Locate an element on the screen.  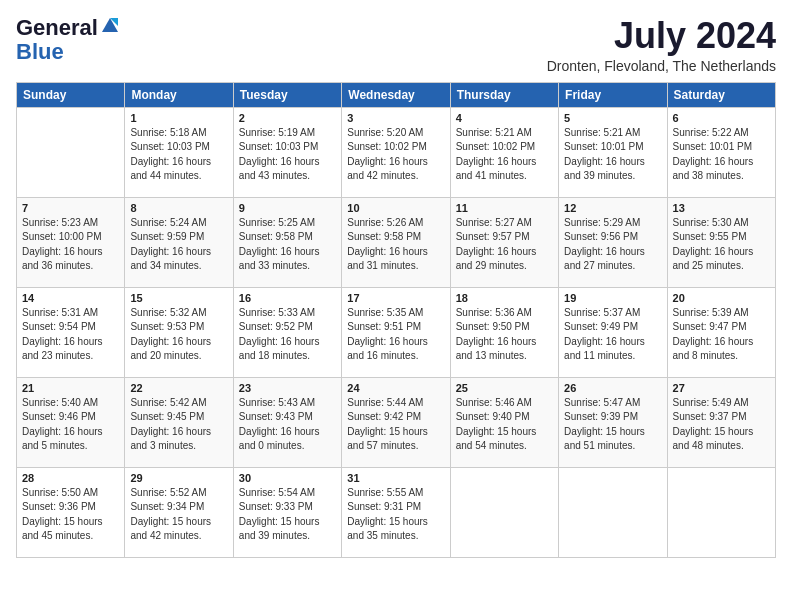
logo-general-text: General is located at coordinates (57, 28).